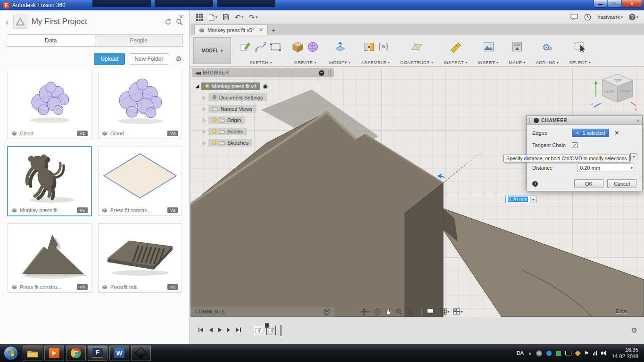 This screenshot has height=362, width=644. Describe the element at coordinates (632, 4) in the screenshot. I see `close-button: ✕` at that location.